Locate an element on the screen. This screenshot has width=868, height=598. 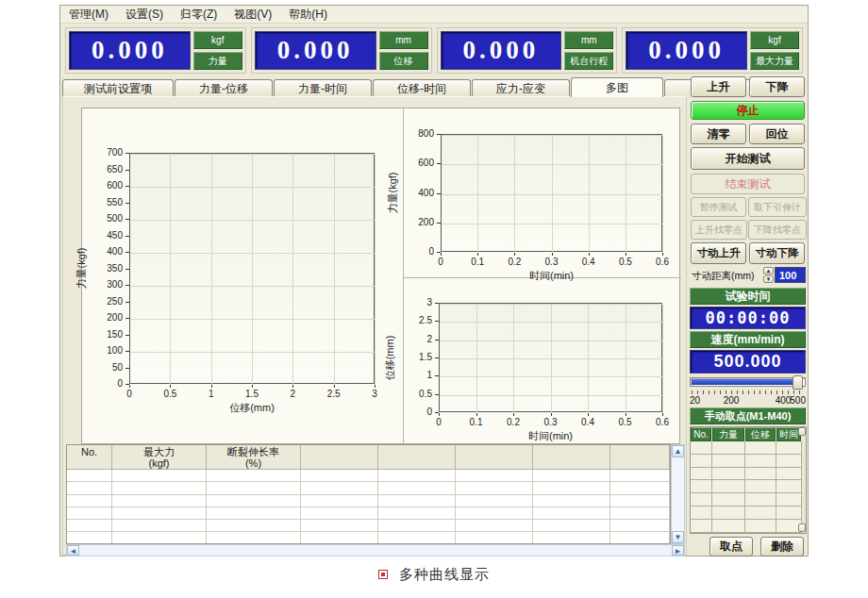
display-group-2: 0.000mm机台行程 is located at coordinates (527, 51).